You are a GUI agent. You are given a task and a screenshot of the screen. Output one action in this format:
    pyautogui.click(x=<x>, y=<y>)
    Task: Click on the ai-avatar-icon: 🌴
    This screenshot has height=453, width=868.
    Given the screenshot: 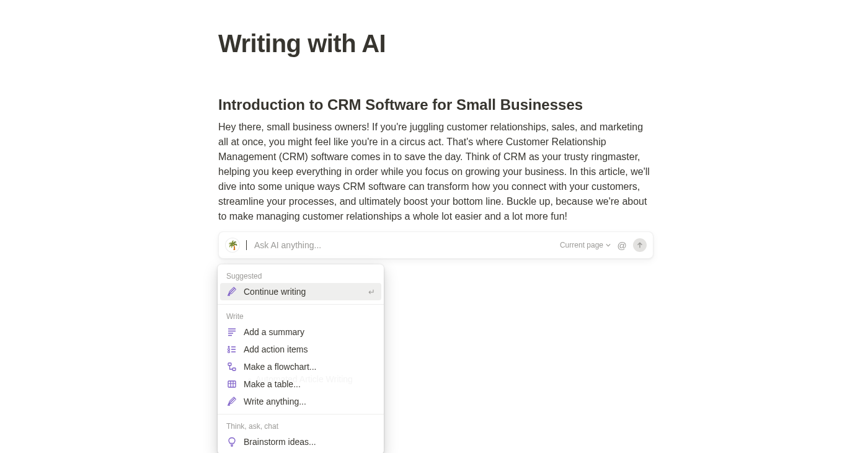 What is the action you would take?
    pyautogui.click(x=232, y=245)
    